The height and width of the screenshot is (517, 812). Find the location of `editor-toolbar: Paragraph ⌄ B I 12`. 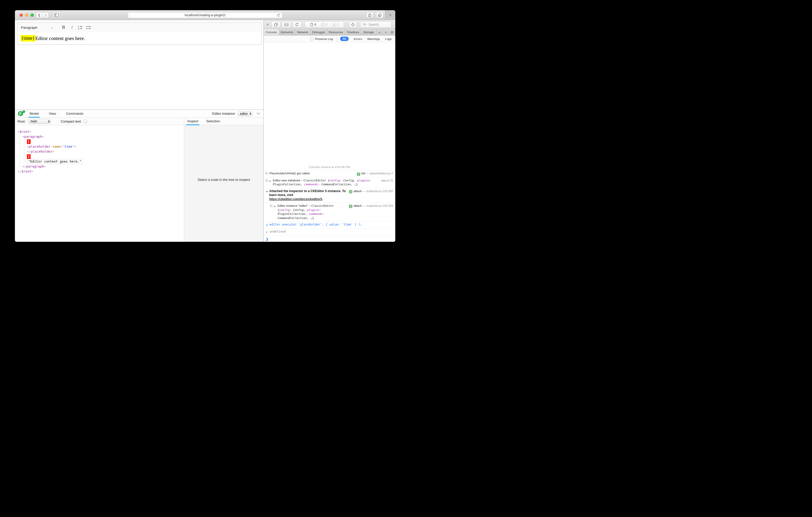

editor-toolbar: Paragraph ⌄ B I 12 is located at coordinates (139, 28).